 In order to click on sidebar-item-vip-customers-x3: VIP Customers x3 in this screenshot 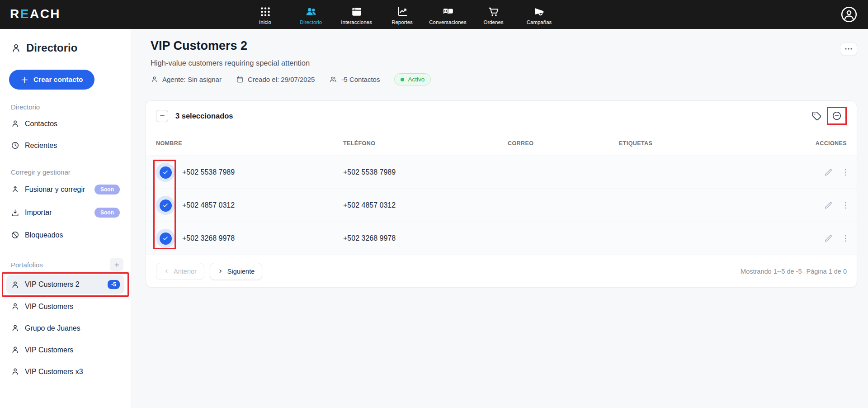, I will do `click(65, 372)`.